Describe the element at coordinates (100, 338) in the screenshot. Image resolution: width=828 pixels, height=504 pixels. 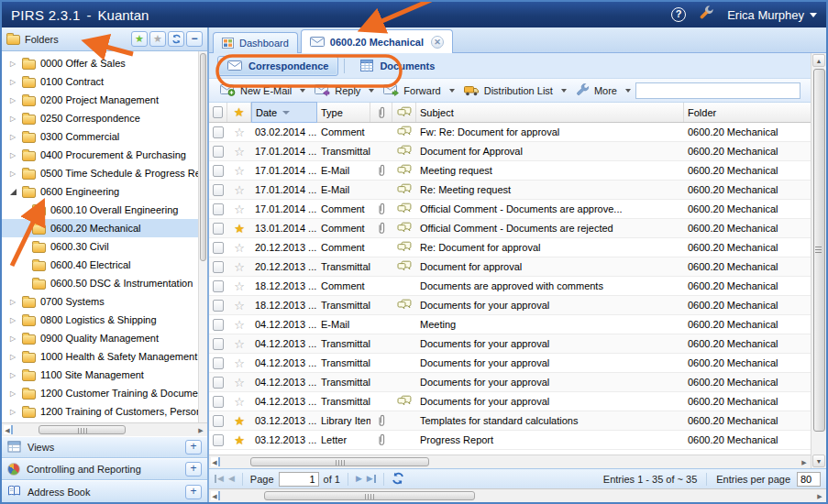
I see `folder-tree-item: 0900 Quality Management` at that location.